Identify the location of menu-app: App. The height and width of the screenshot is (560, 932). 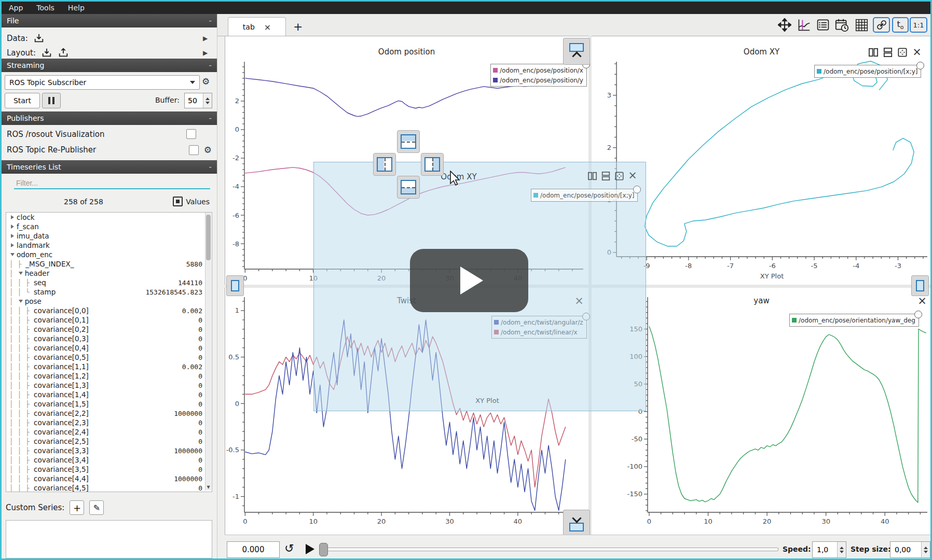
(16, 8).